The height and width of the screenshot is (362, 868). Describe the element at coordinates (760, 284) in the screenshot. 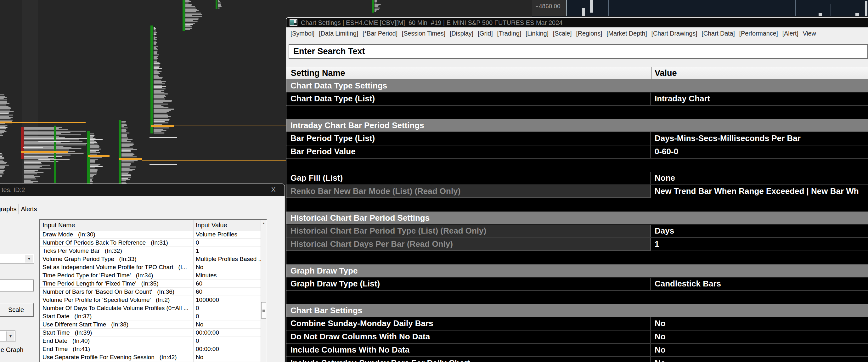

I see `setting-value: Candlestick Bars` at that location.